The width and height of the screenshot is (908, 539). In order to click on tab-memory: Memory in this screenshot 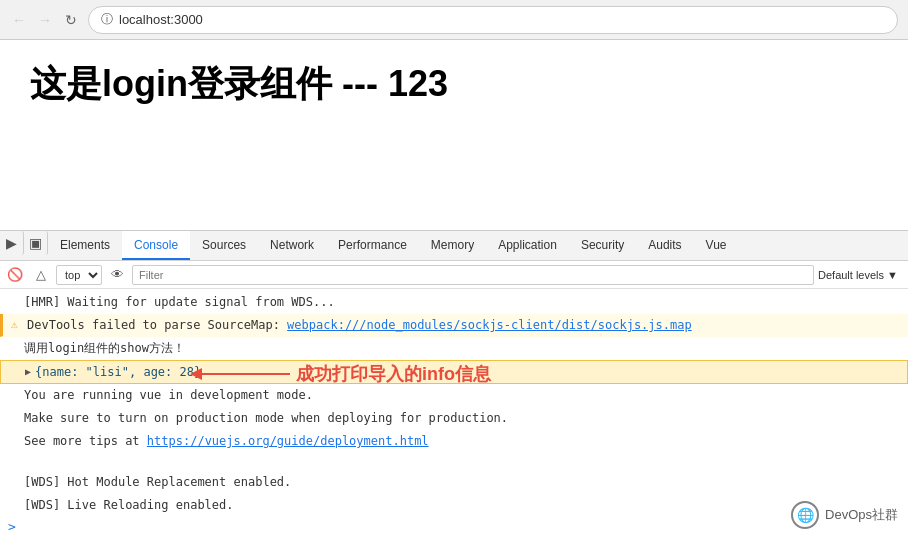, I will do `click(452, 246)`.